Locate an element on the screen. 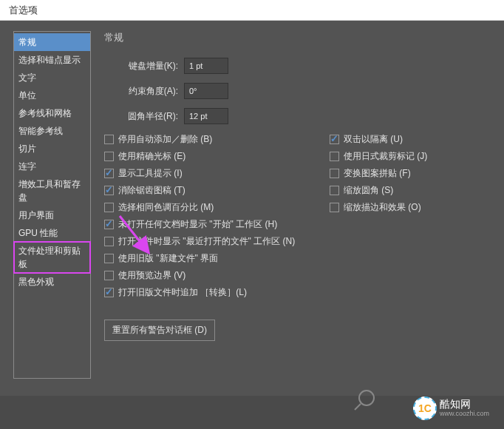  sidebar-item-3: 单位 is located at coordinates (52, 95).